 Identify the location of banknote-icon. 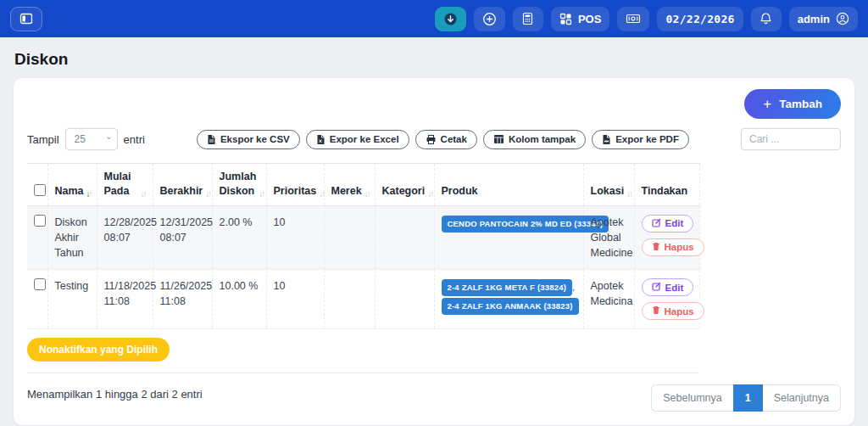
(633, 19).